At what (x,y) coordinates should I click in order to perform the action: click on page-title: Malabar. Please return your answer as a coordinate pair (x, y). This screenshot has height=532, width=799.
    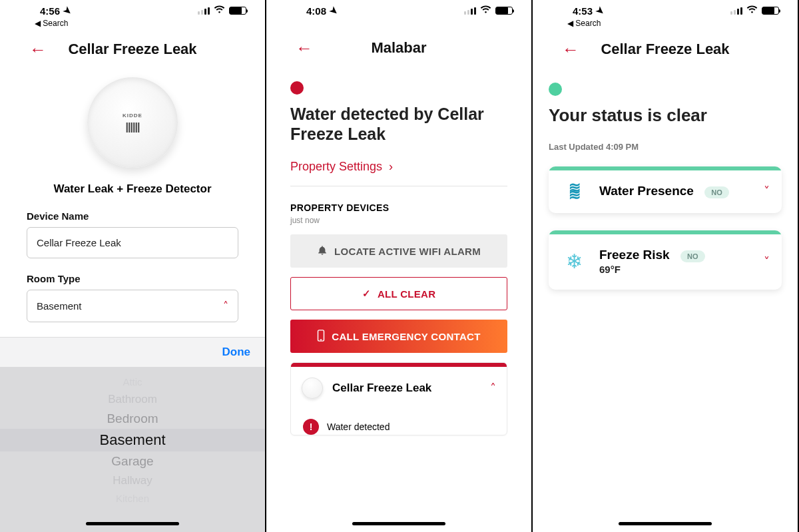
    Looking at the image, I should click on (398, 48).